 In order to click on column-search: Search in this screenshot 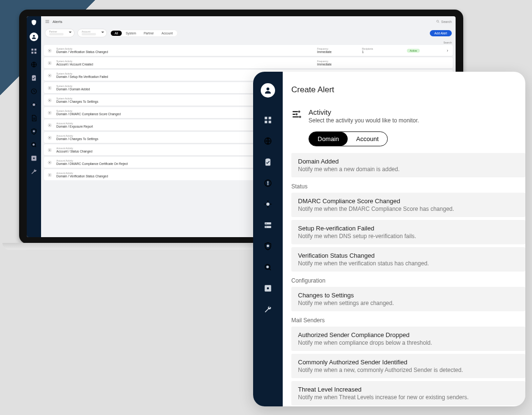, I will do `click(448, 43)`.